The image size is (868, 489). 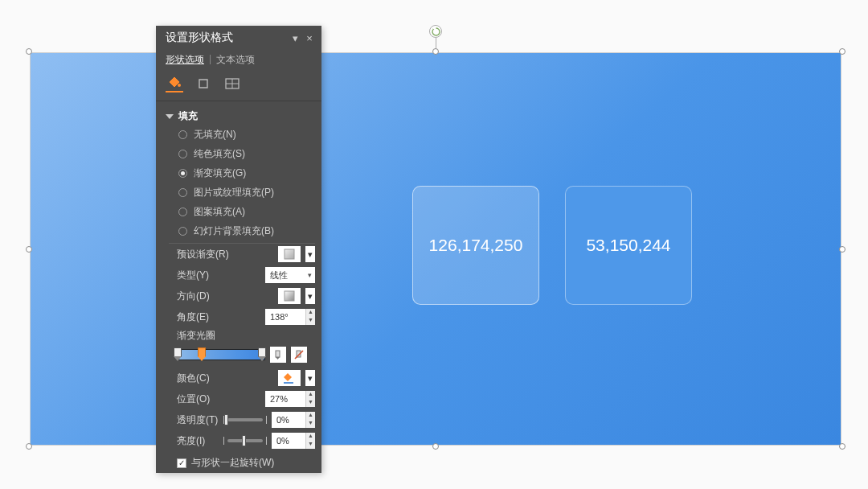 What do you see at coordinates (170, 117) in the screenshot?
I see `collapse-icon` at bounding box center [170, 117].